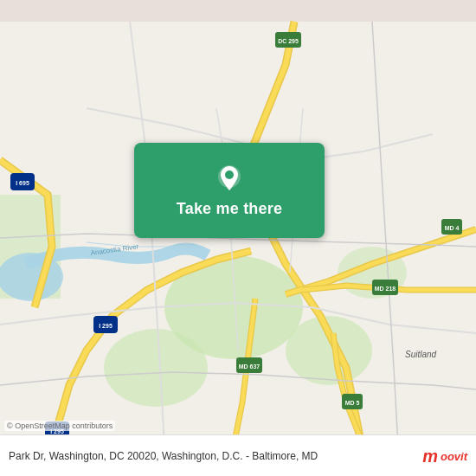 The image size is (476, 476). What do you see at coordinates (211, 457) in the screenshot?
I see `address-text: Park Dr, Washington, DC 20020, Washingto…` at bounding box center [211, 457].